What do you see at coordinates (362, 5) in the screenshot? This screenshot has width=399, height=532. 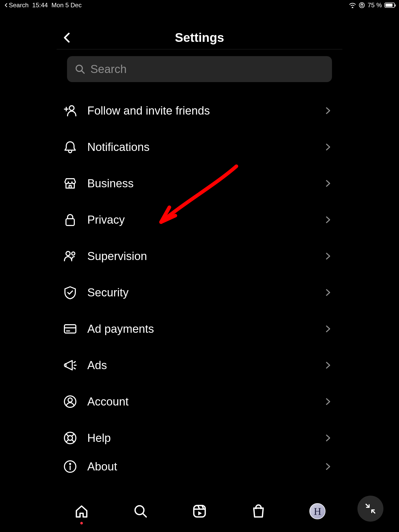 I see `orientation-lock-icon` at bounding box center [362, 5].